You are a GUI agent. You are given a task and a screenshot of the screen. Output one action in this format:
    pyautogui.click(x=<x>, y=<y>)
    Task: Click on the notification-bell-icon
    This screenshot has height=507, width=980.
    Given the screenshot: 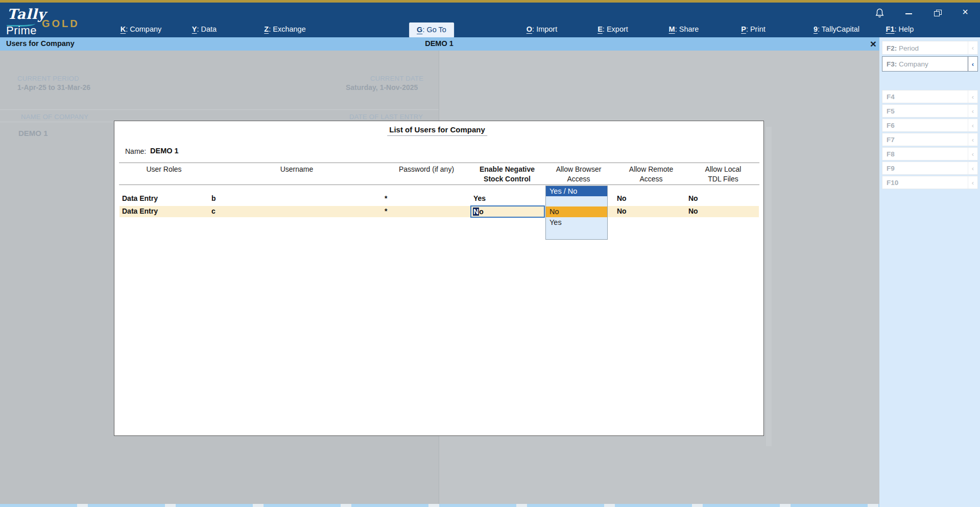 What is the action you would take?
    pyautogui.click(x=879, y=13)
    